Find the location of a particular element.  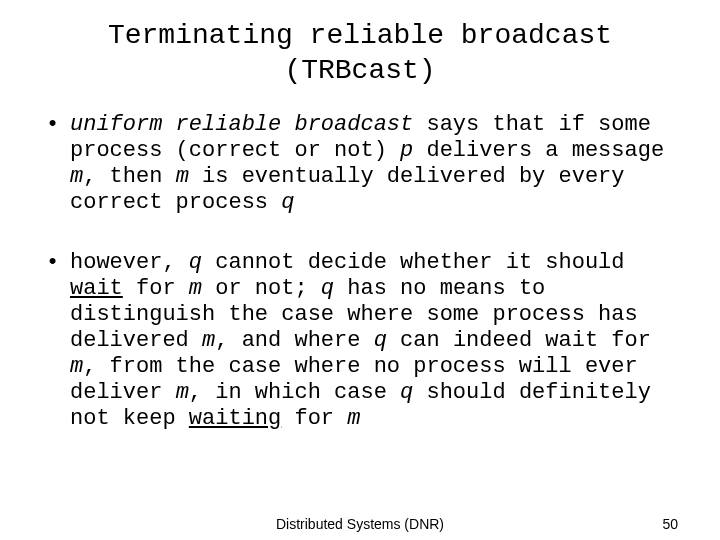

slide-title: Terminating reliable broadcast (TRBcast) is located at coordinates (360, 53).